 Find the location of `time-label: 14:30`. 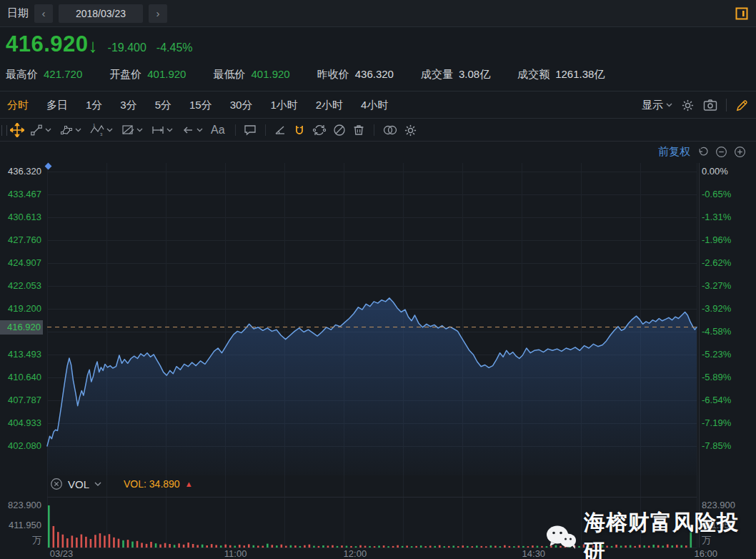

time-label: 14:30 is located at coordinates (534, 553).